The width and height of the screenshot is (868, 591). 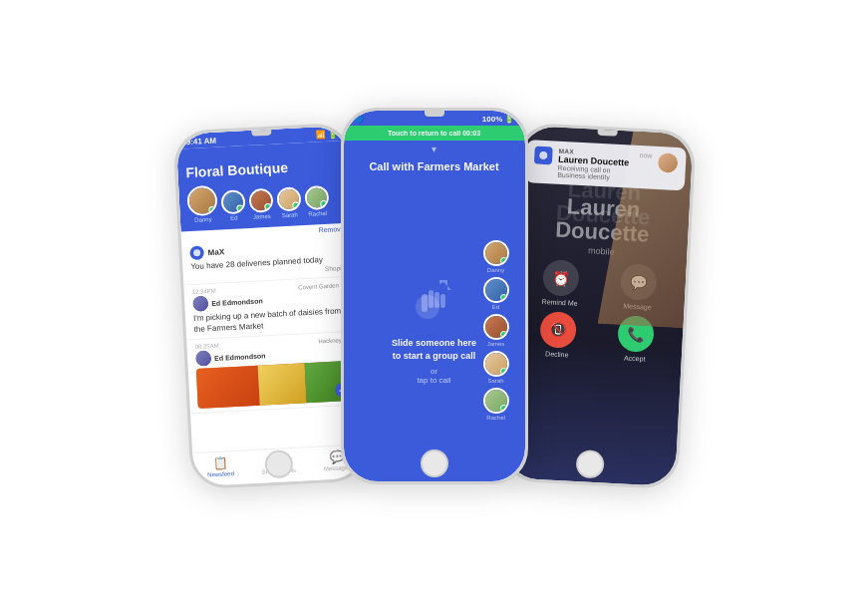 I want to click on right-screen: MAX Lauren Doucette Receiving call on Bu…, so click(x=598, y=305).